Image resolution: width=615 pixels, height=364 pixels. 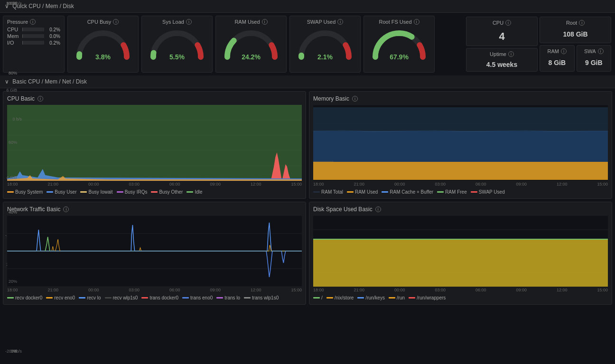 What do you see at coordinates (407, 192) in the screenshot?
I see `legend-item: RAM Cache + Buffer` at bounding box center [407, 192].